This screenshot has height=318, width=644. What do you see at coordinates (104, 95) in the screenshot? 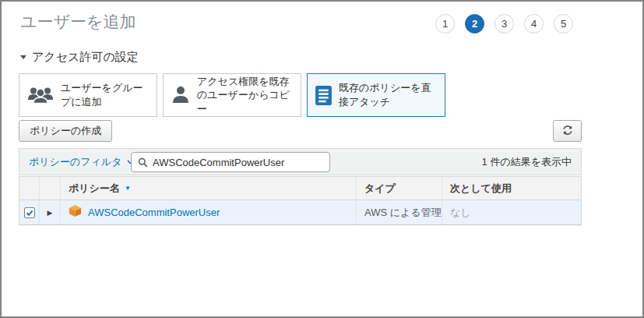
I see `option-label: ユーザーをグループに追加` at bounding box center [104, 95].